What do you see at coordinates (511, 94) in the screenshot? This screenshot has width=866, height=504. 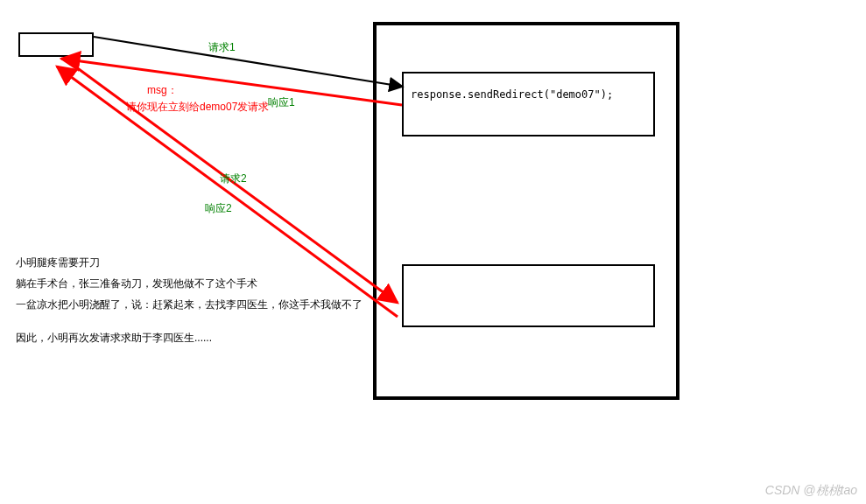 I see `redirect-code: response.sendRedirect("demo07");` at bounding box center [511, 94].